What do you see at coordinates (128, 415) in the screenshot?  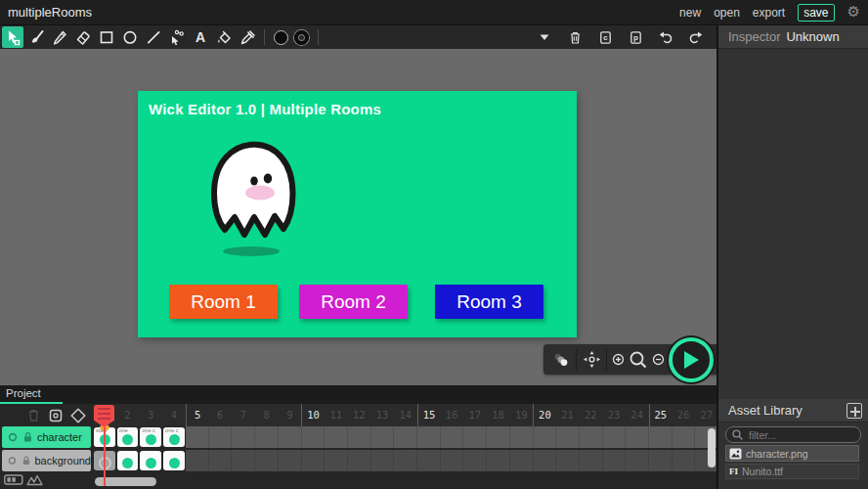 I see `frame-number: 2` at bounding box center [128, 415].